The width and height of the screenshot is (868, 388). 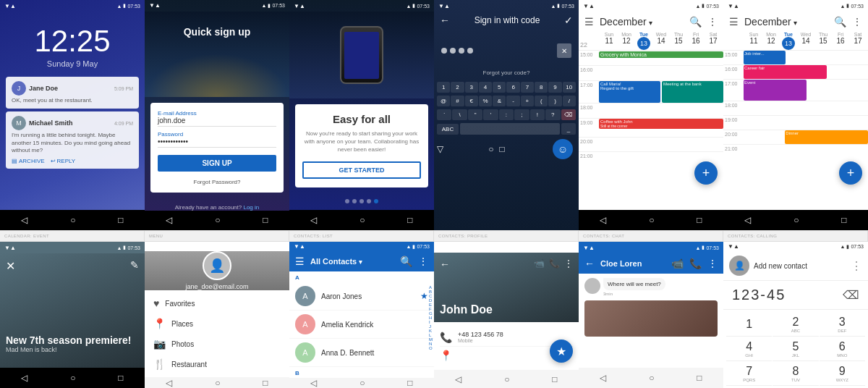 What do you see at coordinates (569, 101) in the screenshot?
I see `key-slash: /` at bounding box center [569, 101].